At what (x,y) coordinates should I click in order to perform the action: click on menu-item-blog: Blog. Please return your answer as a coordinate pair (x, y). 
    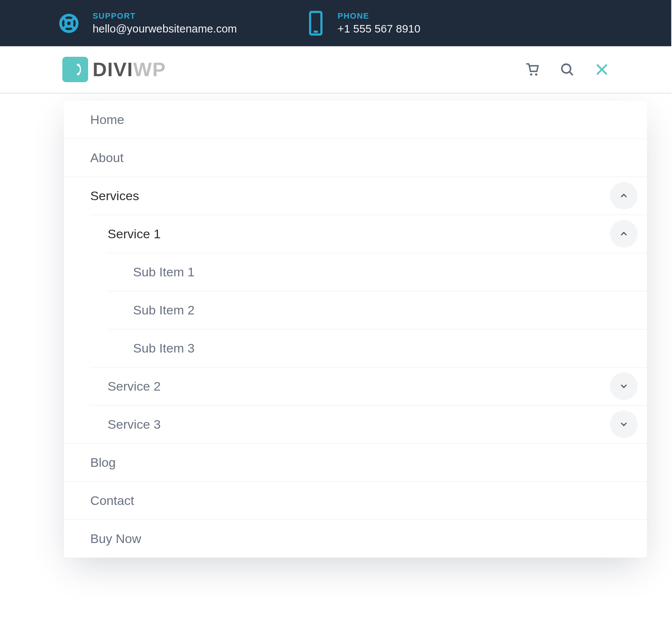
    Looking at the image, I should click on (355, 462).